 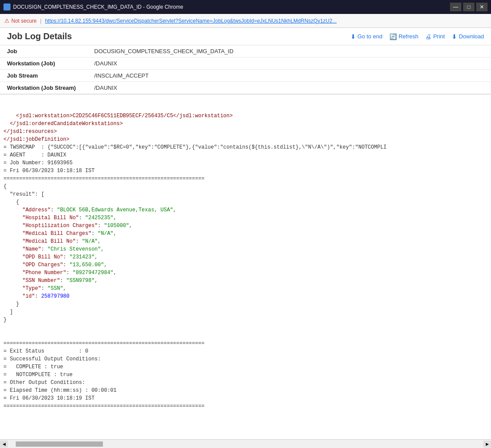 What do you see at coordinates (246, 383) in the screenshot?
I see `log-line: = Other Output Conditions:` at bounding box center [246, 383].